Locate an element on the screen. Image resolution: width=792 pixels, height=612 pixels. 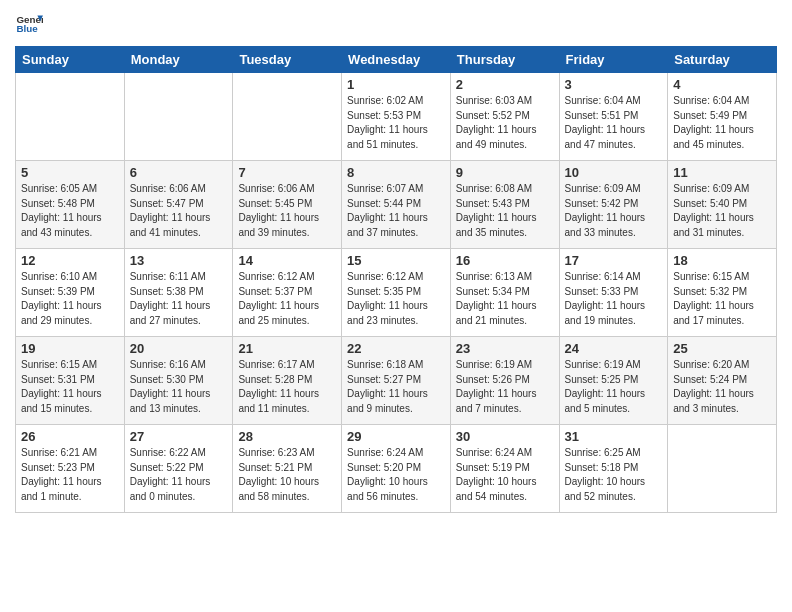
day-cell-9: 7Sunrise: 6:06 AM Sunset: 5:45 PM Daylig… is located at coordinates (288, 205).